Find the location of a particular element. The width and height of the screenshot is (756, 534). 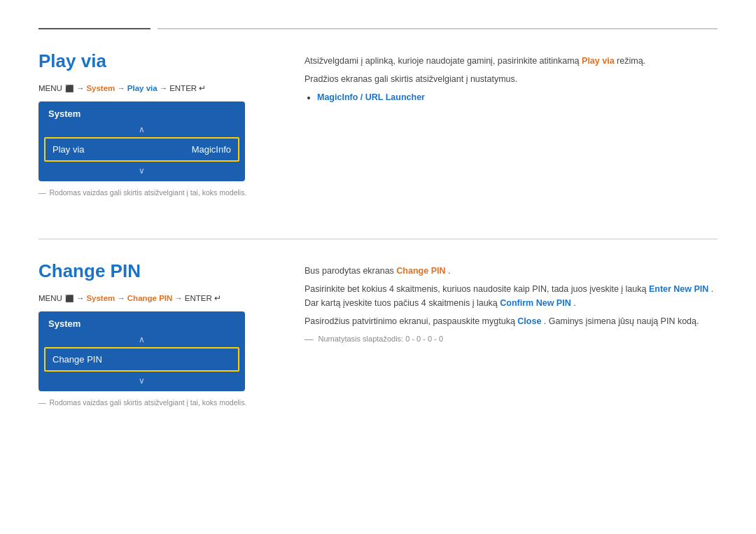

menu-icon: ⬛ is located at coordinates (69, 88).